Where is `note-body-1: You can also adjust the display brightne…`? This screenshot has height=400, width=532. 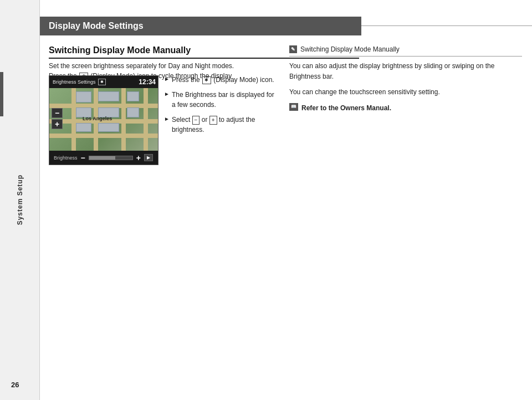
note-body-1: You can also adjust the display brightne… is located at coordinates (406, 71).